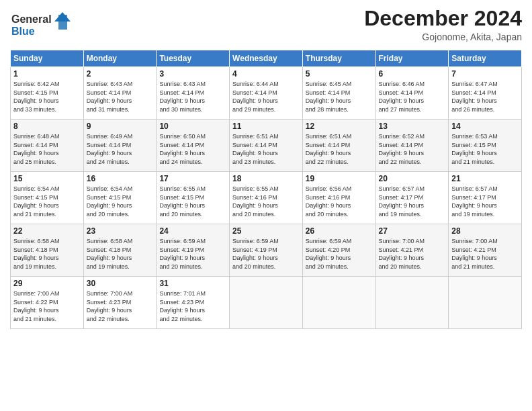 The width and height of the screenshot is (532, 411). What do you see at coordinates (120, 149) in the screenshot?
I see `day-info: Sunrise: 6:49 AM Sunset: 4:14 PM Dayligh…` at bounding box center [120, 149].